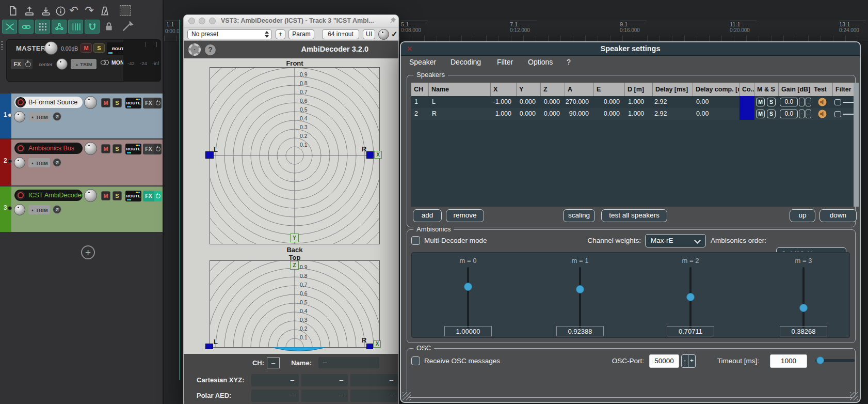  What do you see at coordinates (856, 145) in the screenshot?
I see `table-scrollbar` at bounding box center [856, 145].